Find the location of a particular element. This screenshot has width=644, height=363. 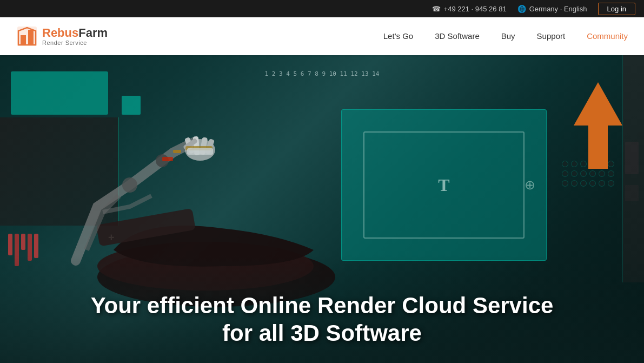

scroll-arrow-container is located at coordinates (598, 126).